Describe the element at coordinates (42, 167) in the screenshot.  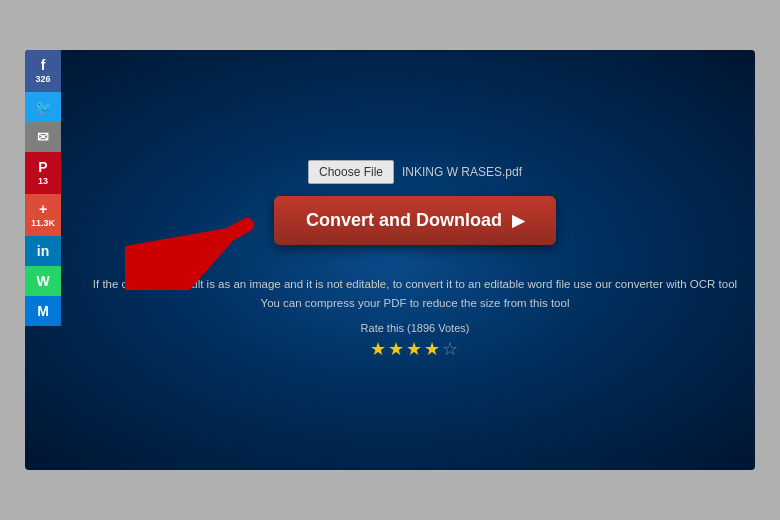
I see `pinterest-icon: P` at that location.